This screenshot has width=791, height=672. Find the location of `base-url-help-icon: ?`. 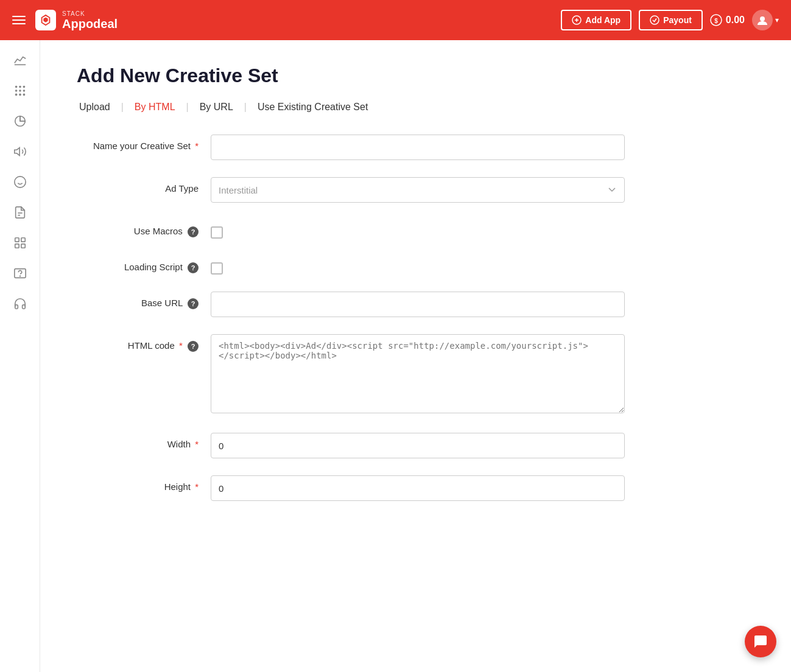

base-url-help-icon: ? is located at coordinates (193, 304).